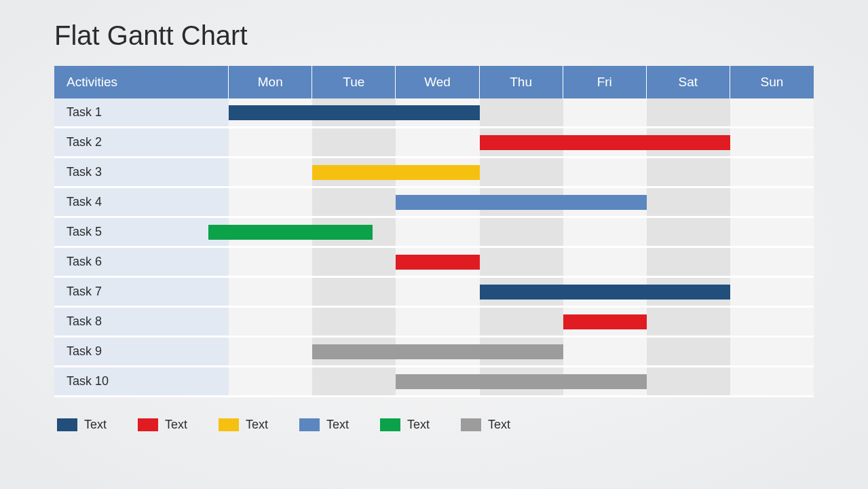 The height and width of the screenshot is (489, 868). I want to click on table-row: Task 4, so click(434, 203).